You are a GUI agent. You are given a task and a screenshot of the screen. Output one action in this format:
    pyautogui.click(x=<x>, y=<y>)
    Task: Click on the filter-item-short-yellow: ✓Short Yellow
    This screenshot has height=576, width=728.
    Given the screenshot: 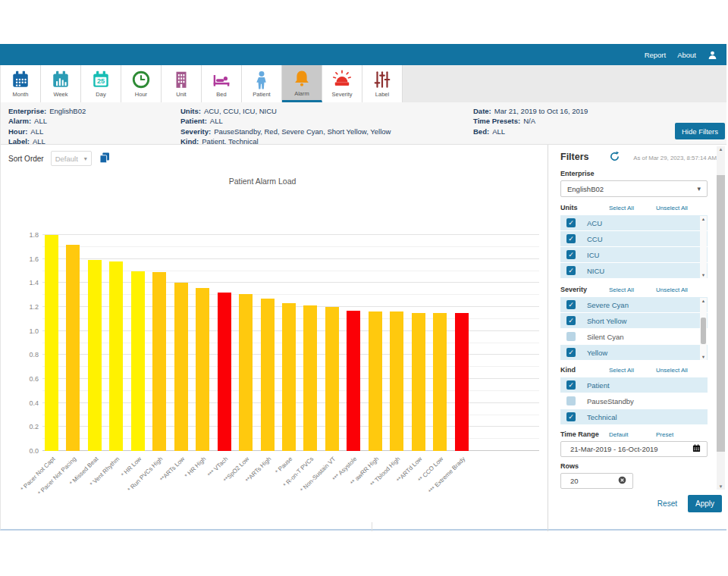 What is the action you would take?
    pyautogui.click(x=634, y=321)
    